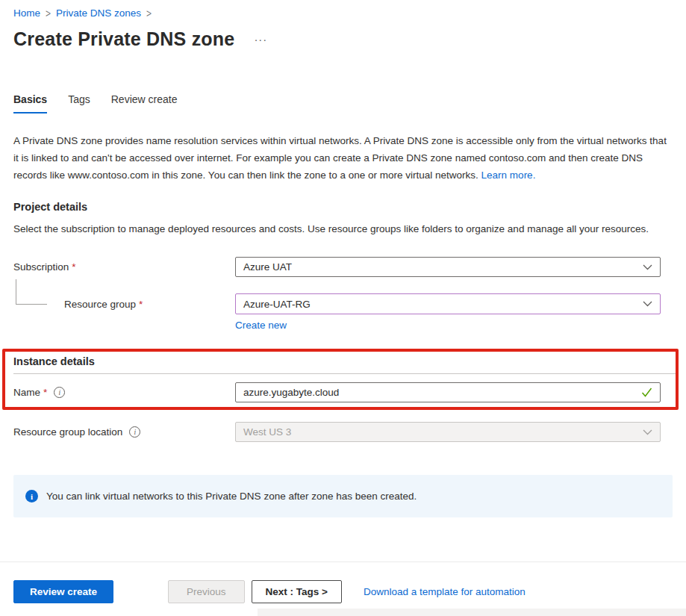 The image size is (686, 616). What do you see at coordinates (448, 267) in the screenshot?
I see `subscription-dropdown: Azure UAT` at bounding box center [448, 267].